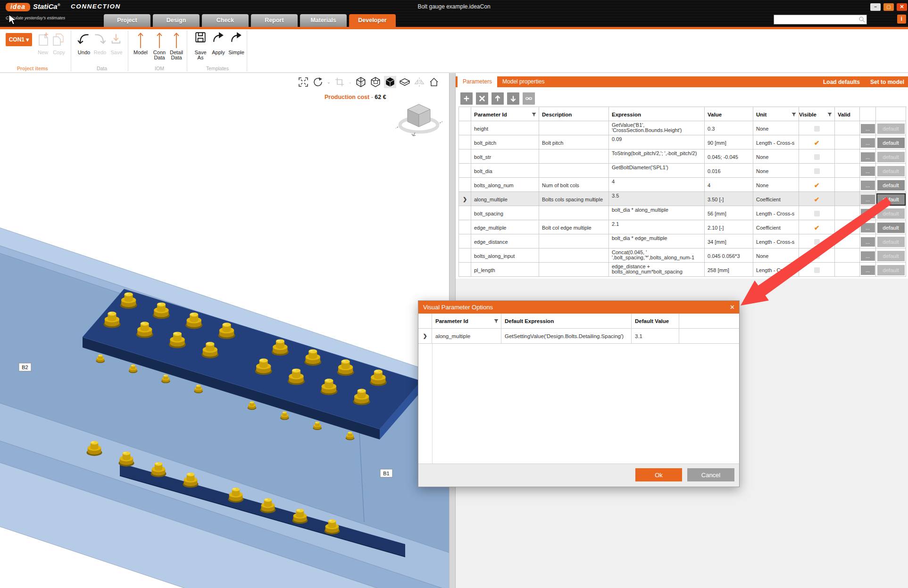 This screenshot has width=908, height=588. Describe the element at coordinates (141, 53) in the screenshot. I see `model-button-label: Model` at that location.